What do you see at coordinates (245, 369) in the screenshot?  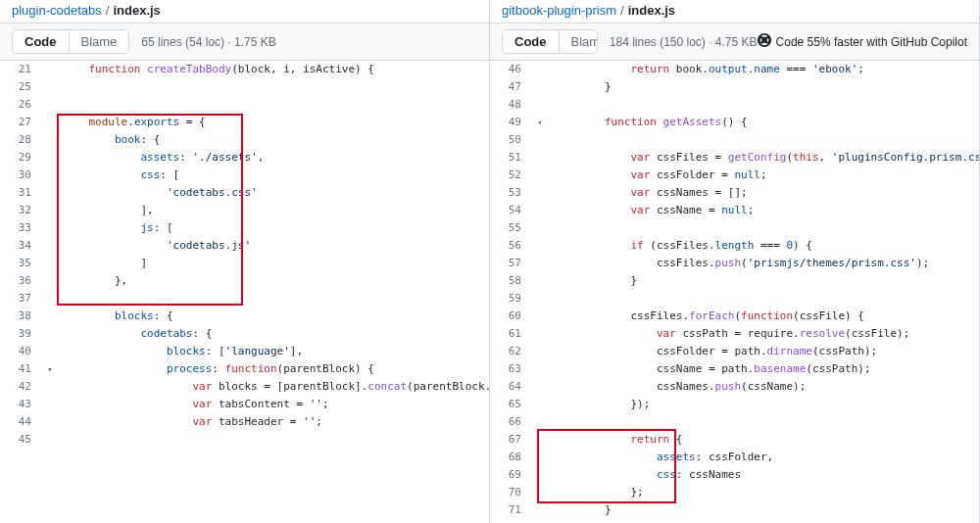 I see `code-line: 41▾ process: function(parentBlock) {` at bounding box center [245, 369].